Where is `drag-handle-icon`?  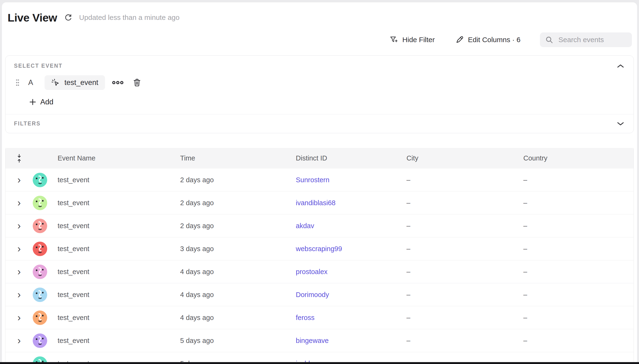
drag-handle-icon is located at coordinates (18, 82).